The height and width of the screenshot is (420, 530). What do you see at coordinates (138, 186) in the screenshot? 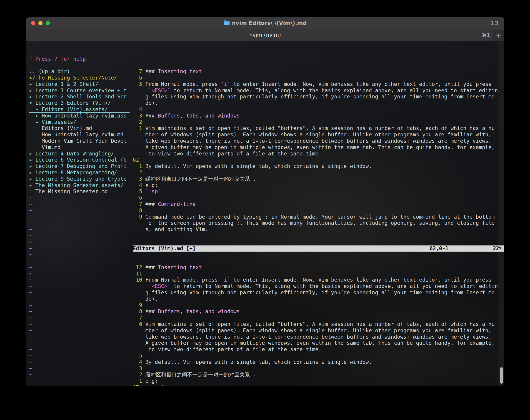
I see `line-number: 4` at bounding box center [138, 186].